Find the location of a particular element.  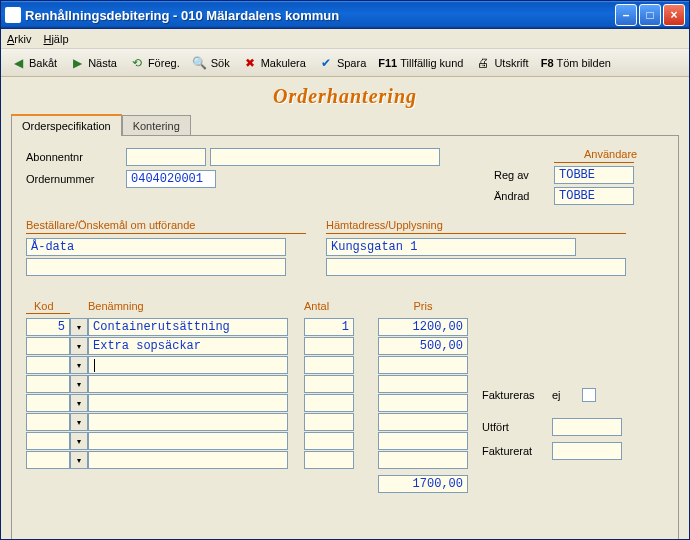

order-line: 5▾Containerutsättning11200,00 is located at coordinates (345, 327).